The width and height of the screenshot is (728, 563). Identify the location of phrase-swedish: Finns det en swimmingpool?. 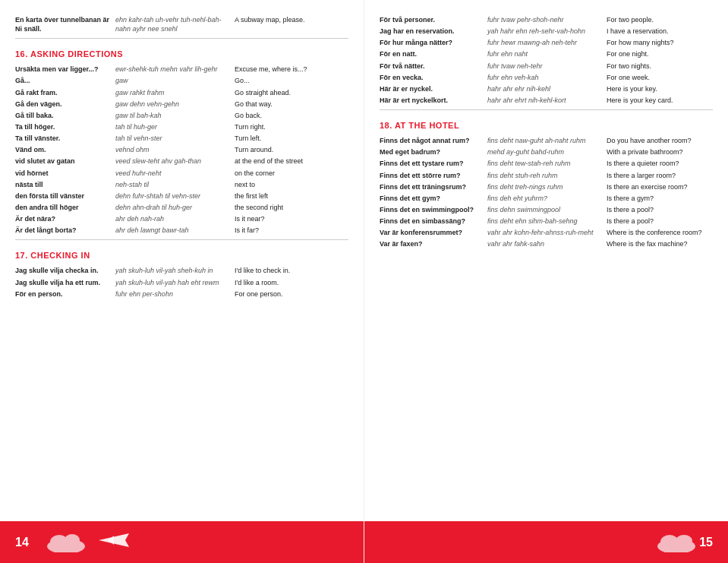
(433, 210).